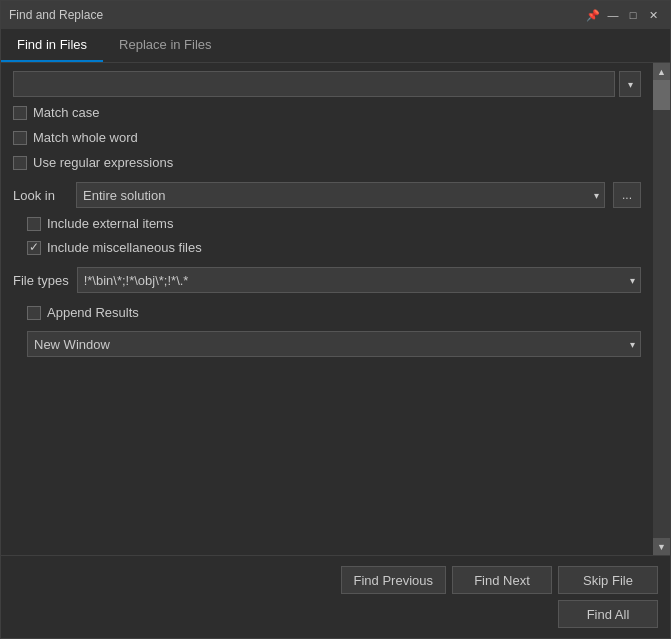 This screenshot has width=671, height=639. What do you see at coordinates (66, 112) in the screenshot?
I see `match-case-label: Match case` at bounding box center [66, 112].